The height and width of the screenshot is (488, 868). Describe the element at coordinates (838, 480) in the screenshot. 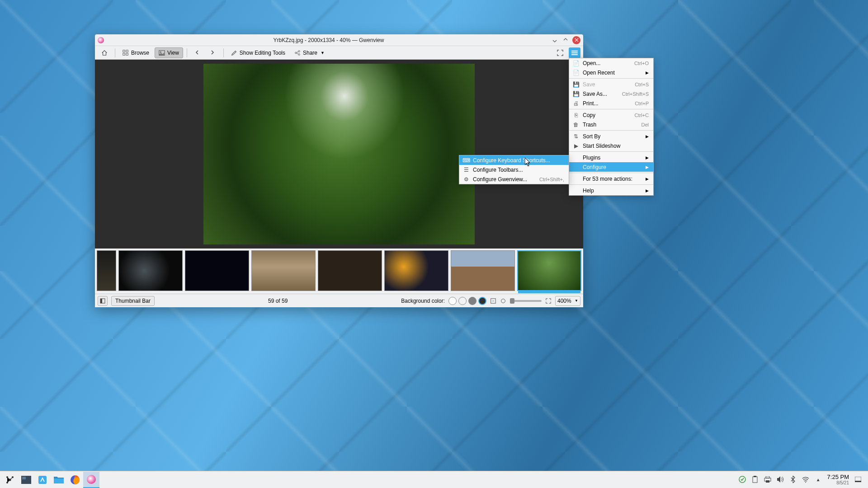

I see `taskbar-clock: 7:25 PM 8/5/21` at that location.